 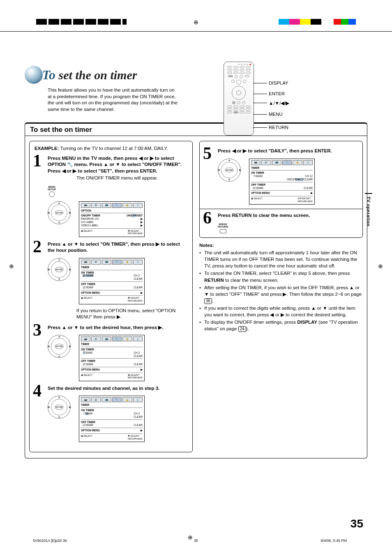 I want to click on page-number: 35, so click(x=357, y=524).